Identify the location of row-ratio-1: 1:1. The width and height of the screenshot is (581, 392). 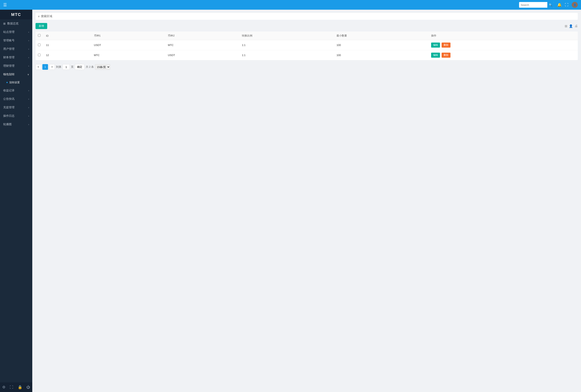
(287, 55).